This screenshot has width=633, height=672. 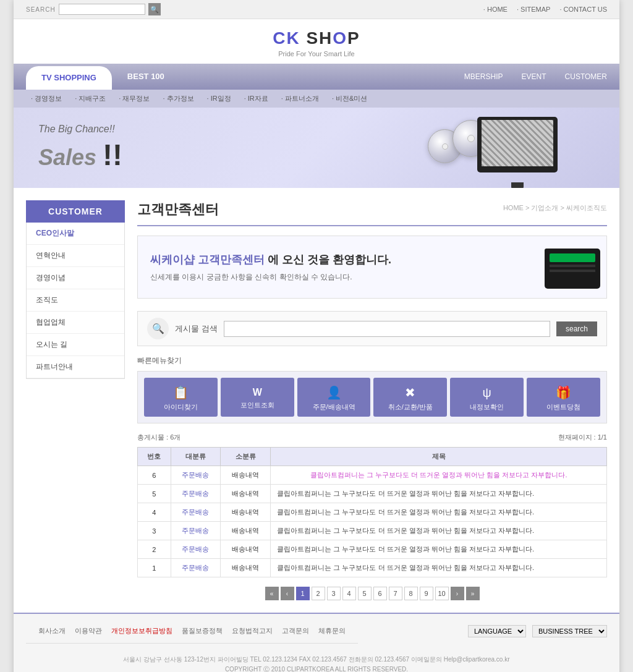 I want to click on table-row: 5 주문배송 배송내역 클립아트컴퍼니는 그 누구보다도 더 뜨거운 열정과 뛰…, so click(x=372, y=494).